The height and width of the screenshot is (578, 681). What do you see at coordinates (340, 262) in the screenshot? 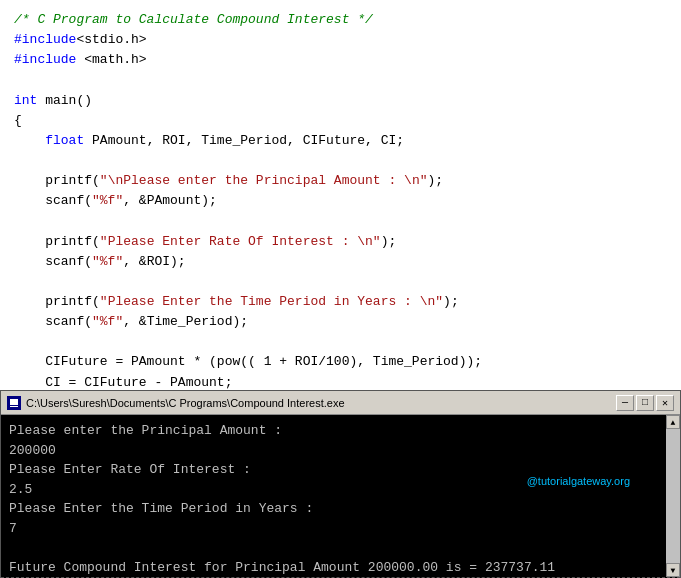
I see `code-line-13: scanf("%f", &ROI);` at bounding box center [340, 262].